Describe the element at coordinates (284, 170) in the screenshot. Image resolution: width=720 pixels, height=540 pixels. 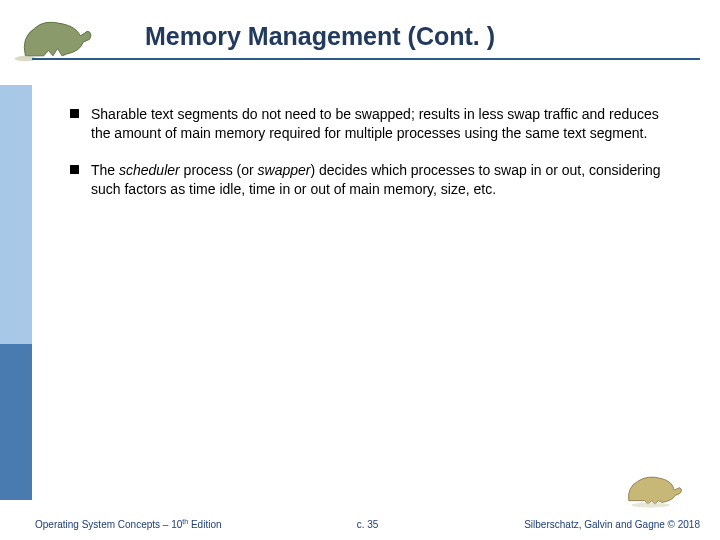
I see `bullet-text-italic: swapper` at that location.